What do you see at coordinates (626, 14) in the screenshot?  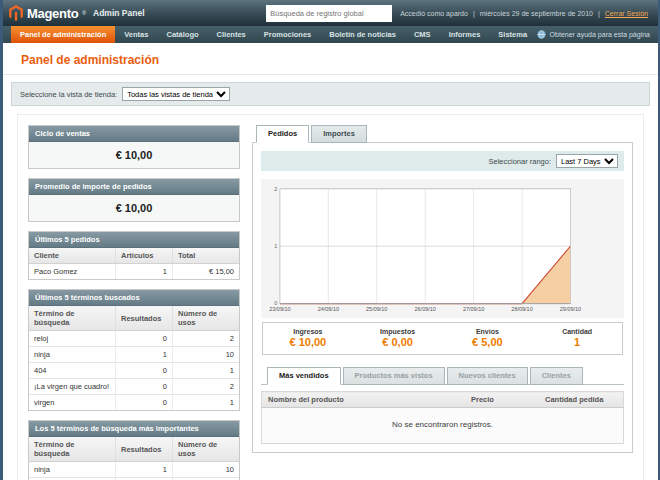 I see `logout-link: Cerrar Sesión` at bounding box center [626, 14].